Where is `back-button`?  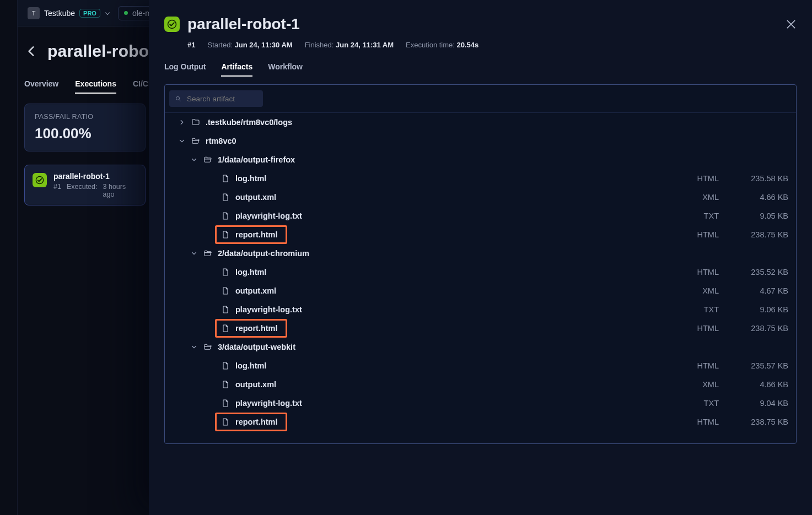
back-button is located at coordinates (31, 51).